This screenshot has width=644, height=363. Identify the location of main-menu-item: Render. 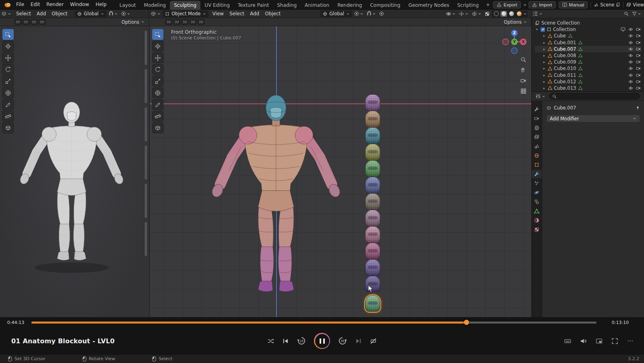
(55, 5).